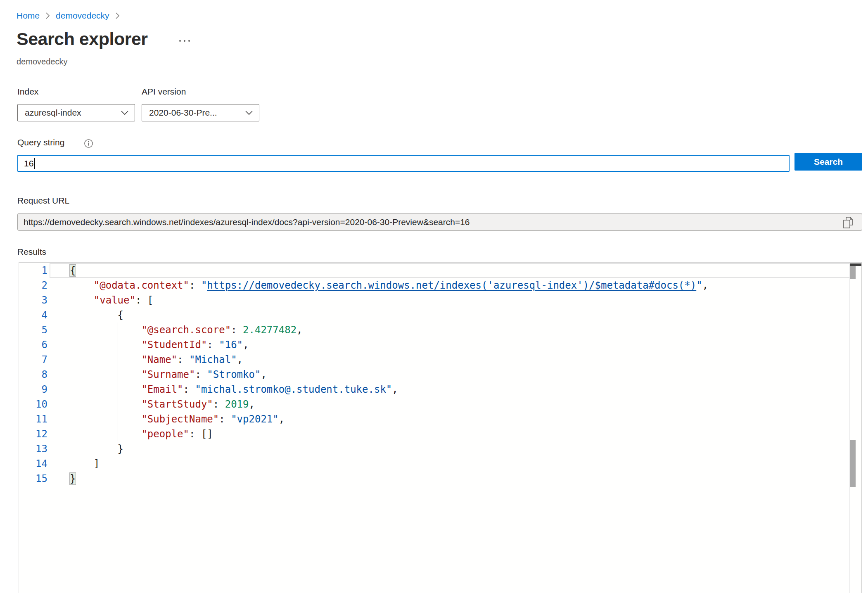 The height and width of the screenshot is (593, 868). I want to click on code-text: "Surname": "Stromko",, so click(157, 375).